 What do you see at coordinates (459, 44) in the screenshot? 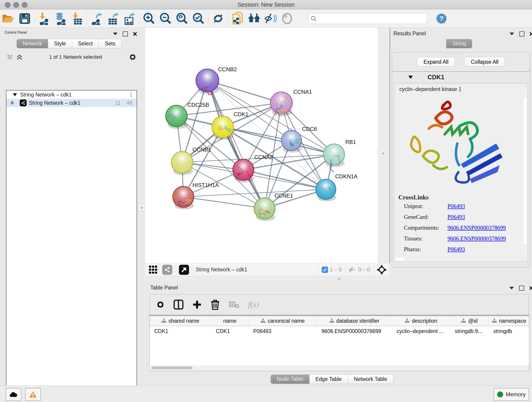
I see `tab-string-results: String` at bounding box center [459, 44].